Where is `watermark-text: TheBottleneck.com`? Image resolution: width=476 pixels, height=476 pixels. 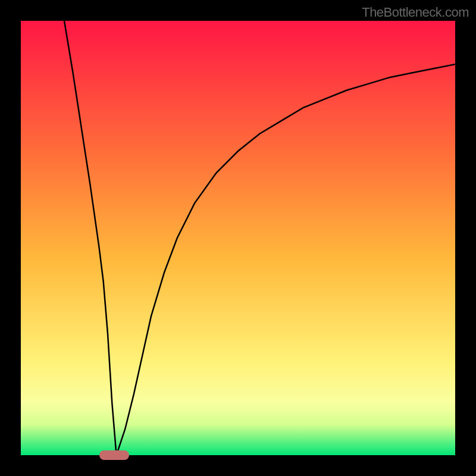 watermark-text: TheBottleneck.com is located at coordinates (415, 12).